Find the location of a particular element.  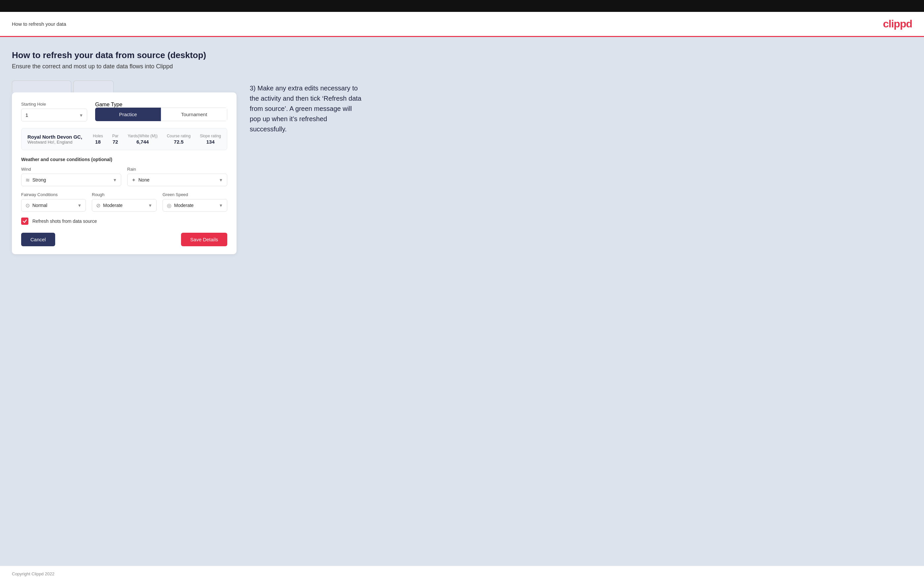

refresh-checkbox-row: Refresh shots from data source is located at coordinates (124, 221).